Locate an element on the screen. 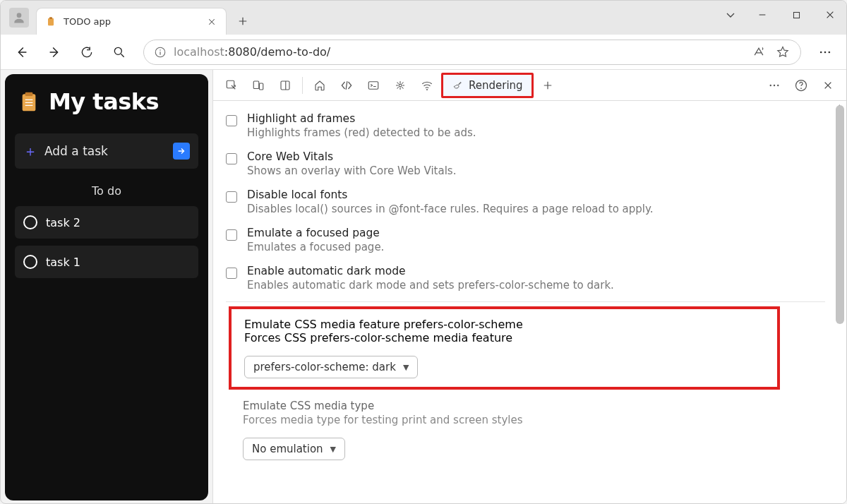 This screenshot has width=847, height=504. console-tab-icon is located at coordinates (373, 85).